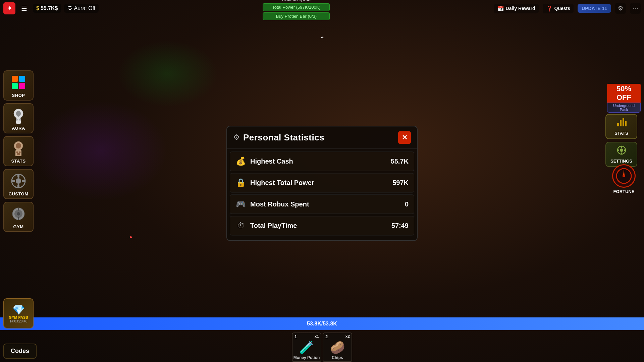  I want to click on gym-label-sidebar: GYM, so click(18, 227).